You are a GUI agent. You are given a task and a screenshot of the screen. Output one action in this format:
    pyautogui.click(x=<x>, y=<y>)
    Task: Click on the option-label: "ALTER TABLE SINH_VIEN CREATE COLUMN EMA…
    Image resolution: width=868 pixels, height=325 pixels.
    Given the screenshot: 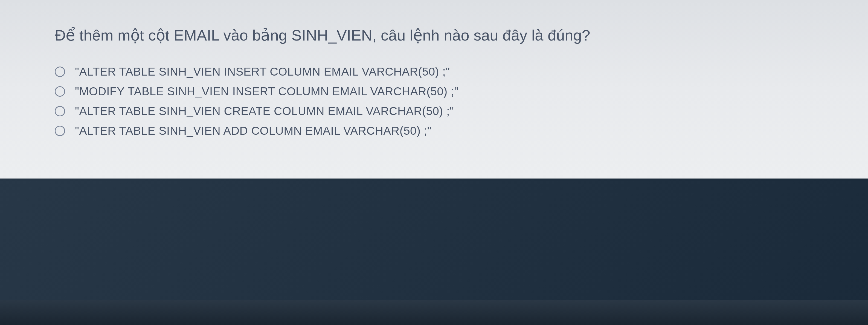 What is the action you would take?
    pyautogui.click(x=265, y=111)
    